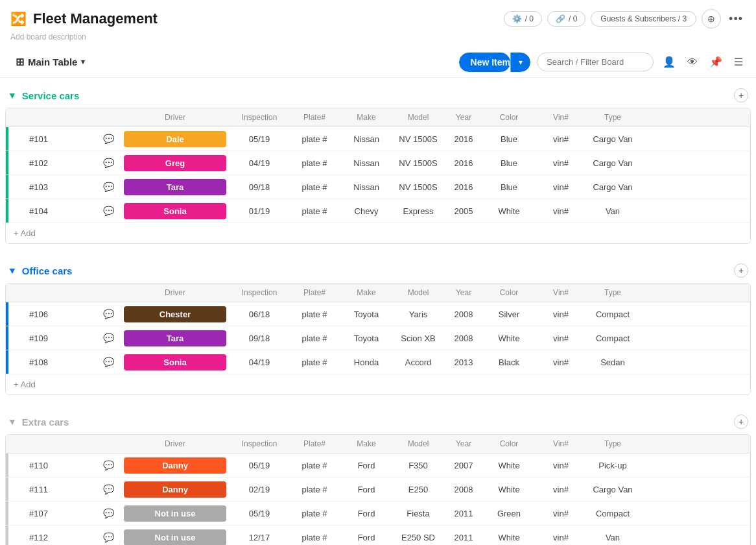  Describe the element at coordinates (692, 62) in the screenshot. I see `watch-icon: 👁` at that location.